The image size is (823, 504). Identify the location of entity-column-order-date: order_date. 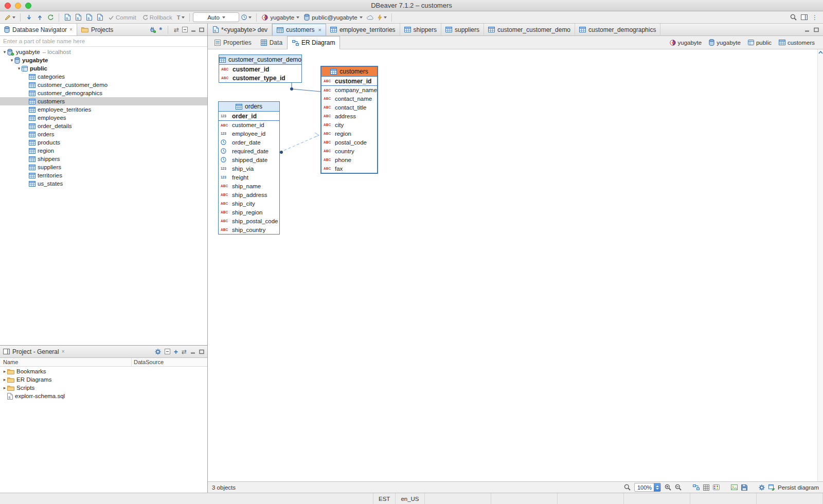
(249, 142).